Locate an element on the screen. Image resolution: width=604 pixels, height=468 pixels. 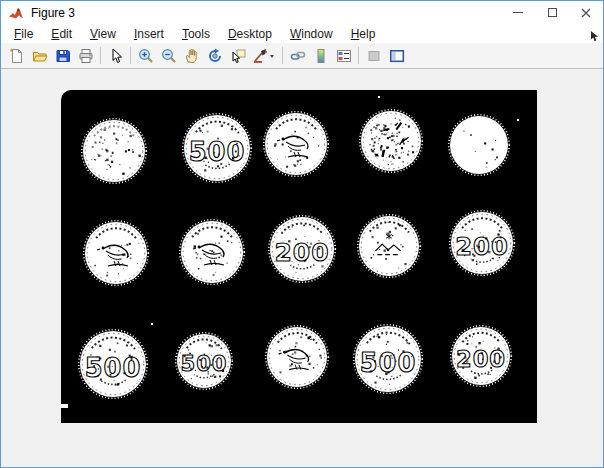
insert-colorbar-button is located at coordinates (320, 56).